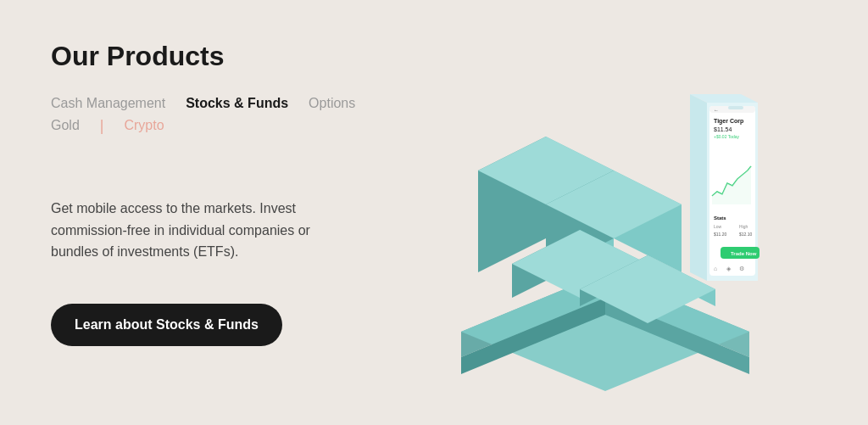 This screenshot has height=425, width=868. Describe the element at coordinates (721, 218) in the screenshot. I see `svg-text: Stats` at that location.